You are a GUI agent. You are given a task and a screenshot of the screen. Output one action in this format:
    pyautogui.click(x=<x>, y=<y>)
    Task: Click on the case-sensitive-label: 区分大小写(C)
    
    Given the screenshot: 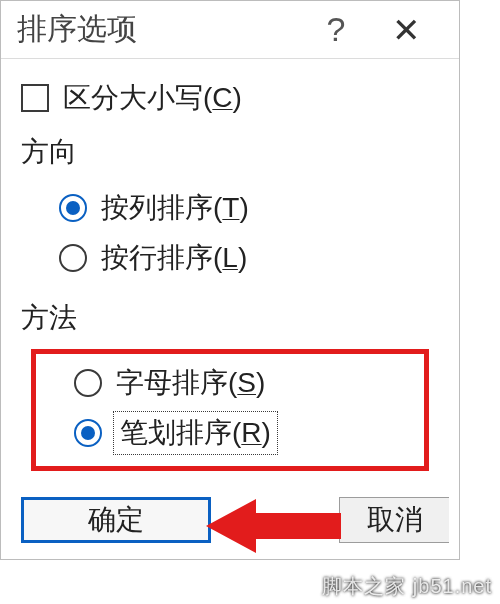 What is the action you would take?
    pyautogui.click(x=152, y=98)
    